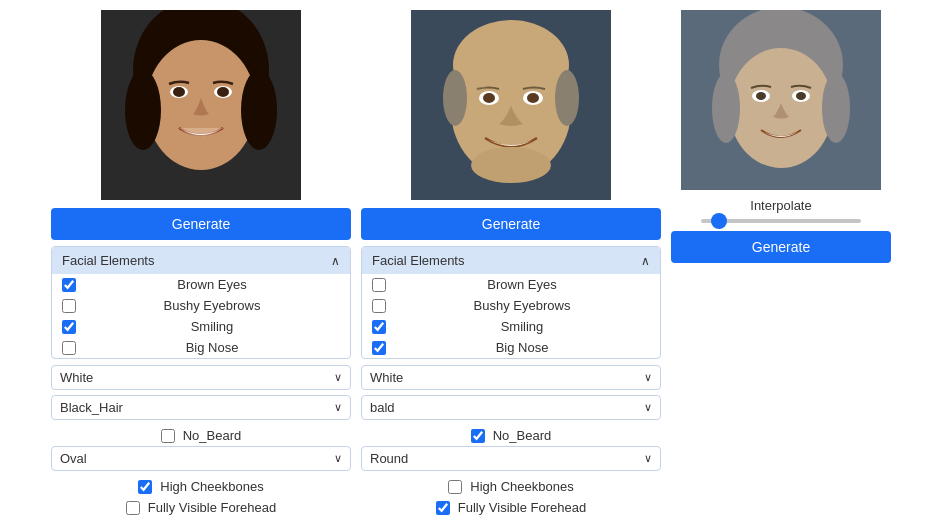 Image resolution: width=942 pixels, height=521 pixels. Describe the element at coordinates (389, 458) in the screenshot. I see `face-shape-value-2: Round` at that location.